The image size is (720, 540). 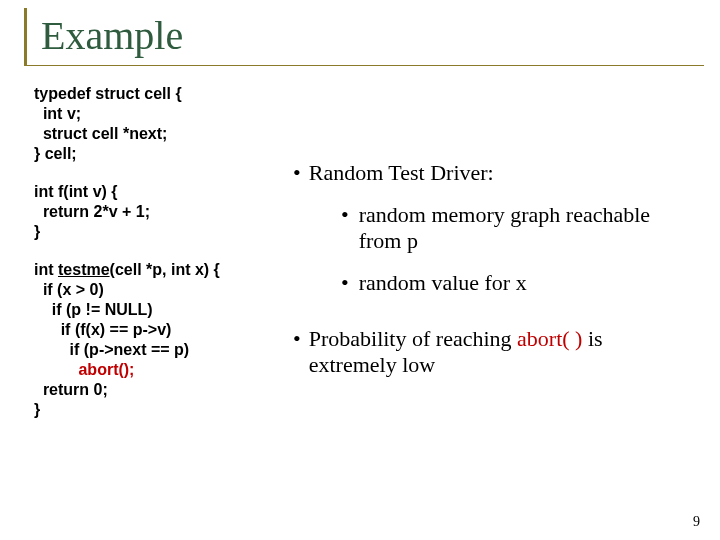 What do you see at coordinates (518, 283) in the screenshot?
I see `bullet-l2: • random value for x` at bounding box center [518, 283].